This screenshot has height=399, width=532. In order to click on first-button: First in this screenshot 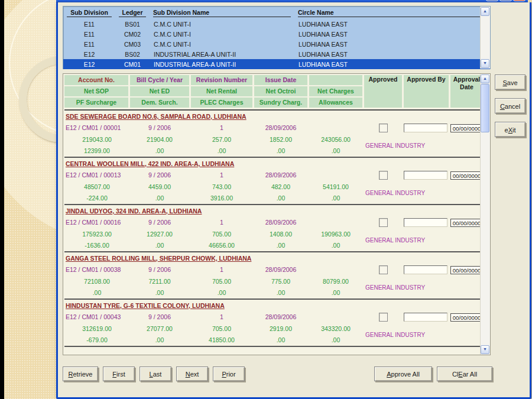, I will do `click(119, 374)`.